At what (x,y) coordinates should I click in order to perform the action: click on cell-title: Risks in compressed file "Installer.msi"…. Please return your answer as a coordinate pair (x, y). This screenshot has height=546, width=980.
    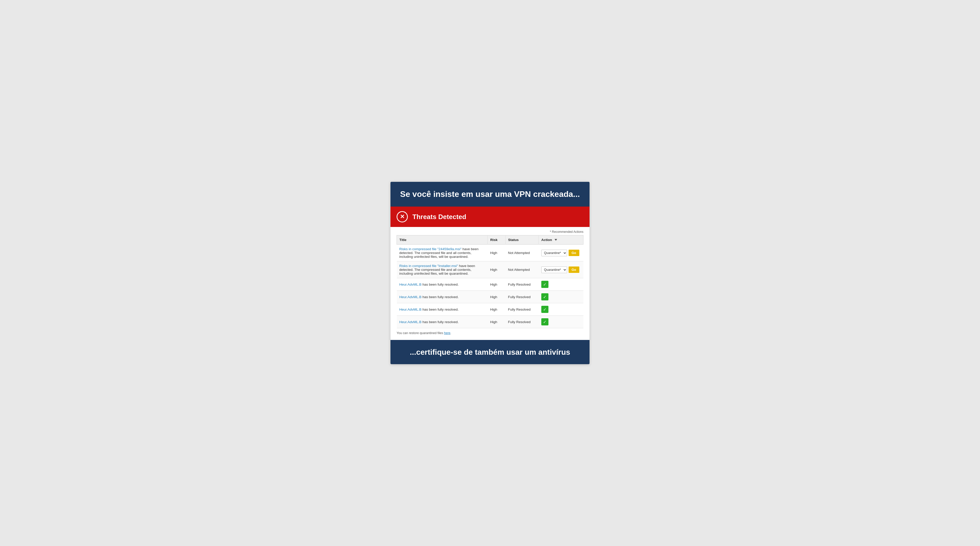
    Looking at the image, I should click on (442, 270).